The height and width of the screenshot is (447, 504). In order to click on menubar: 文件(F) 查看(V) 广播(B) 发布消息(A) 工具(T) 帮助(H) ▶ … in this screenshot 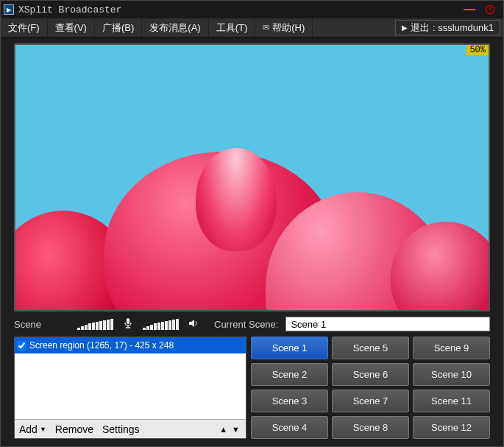, I will do `click(252, 28)`.